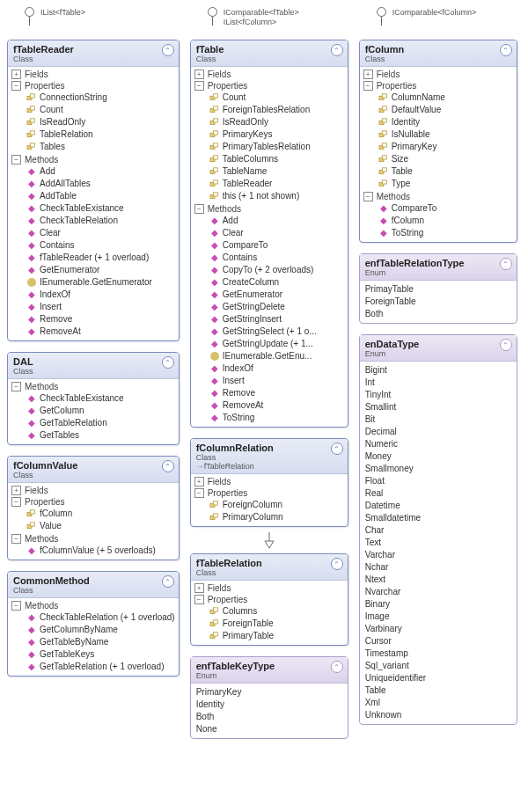 This screenshot has width=528, height=812. I want to click on enum-enftablerelationtype: enfTableRelationType Enum ⌃ PrimayTableF…, so click(438, 289).